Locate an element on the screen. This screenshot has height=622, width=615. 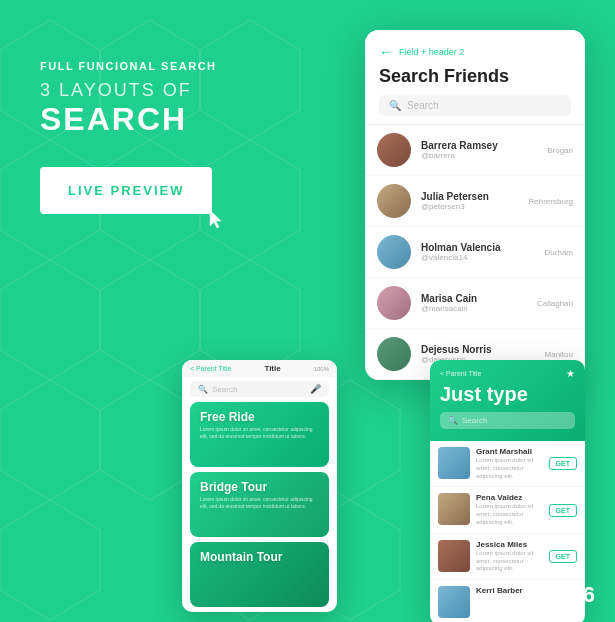
contact-location: Brogan is located at coordinates (560, 150).